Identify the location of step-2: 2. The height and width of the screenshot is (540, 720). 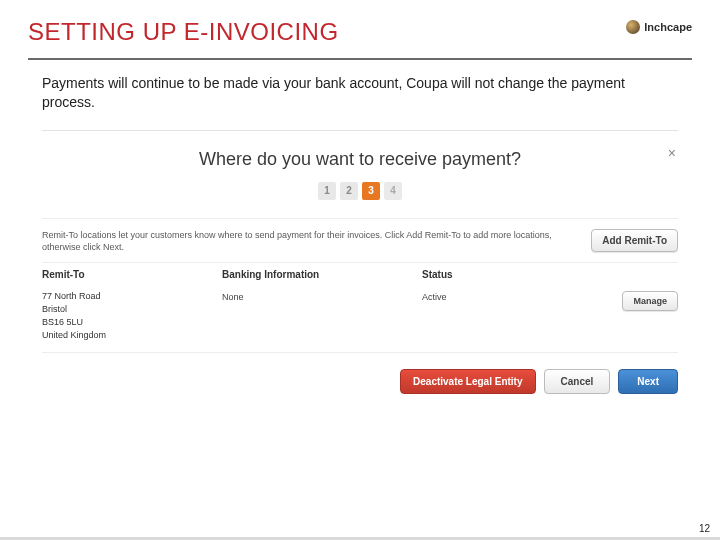
(349, 191).